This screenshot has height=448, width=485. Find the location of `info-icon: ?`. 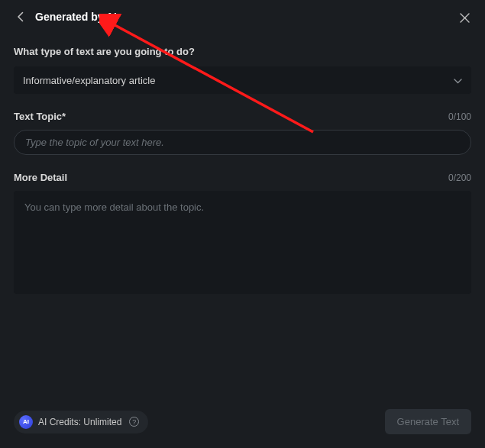

info-icon: ? is located at coordinates (134, 421).